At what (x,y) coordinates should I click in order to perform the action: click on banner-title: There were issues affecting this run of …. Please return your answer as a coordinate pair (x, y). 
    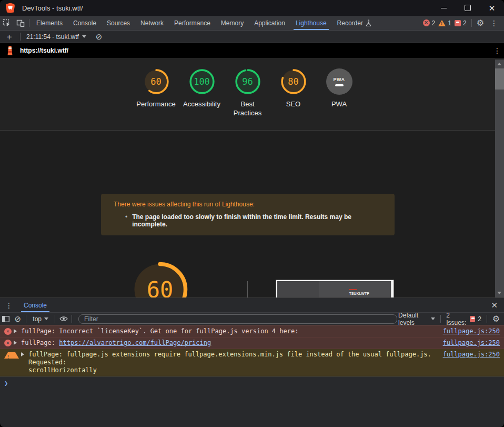
    Looking at the image, I should click on (248, 204).